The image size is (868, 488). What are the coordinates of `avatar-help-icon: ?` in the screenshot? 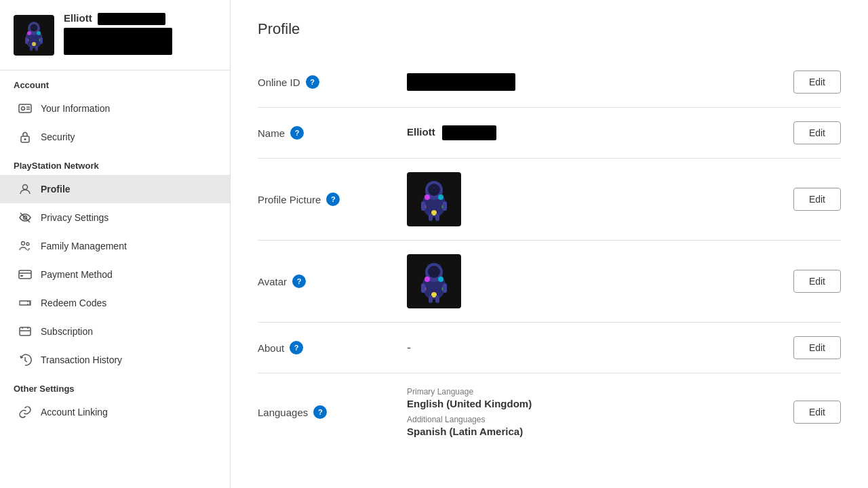 It's located at (299, 281).